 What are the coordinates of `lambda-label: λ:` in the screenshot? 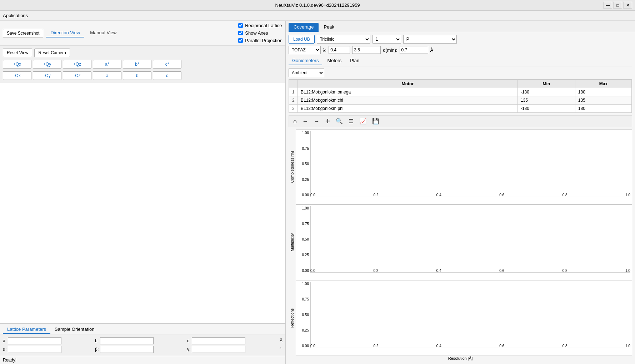 It's located at (325, 50).